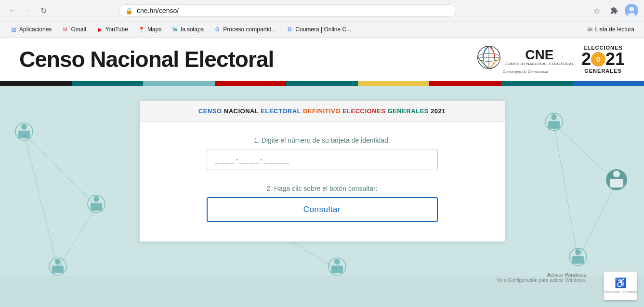 This screenshot has height=307, width=644. Describe the element at coordinates (43, 11) in the screenshot. I see `reload-button: ↻` at that location.